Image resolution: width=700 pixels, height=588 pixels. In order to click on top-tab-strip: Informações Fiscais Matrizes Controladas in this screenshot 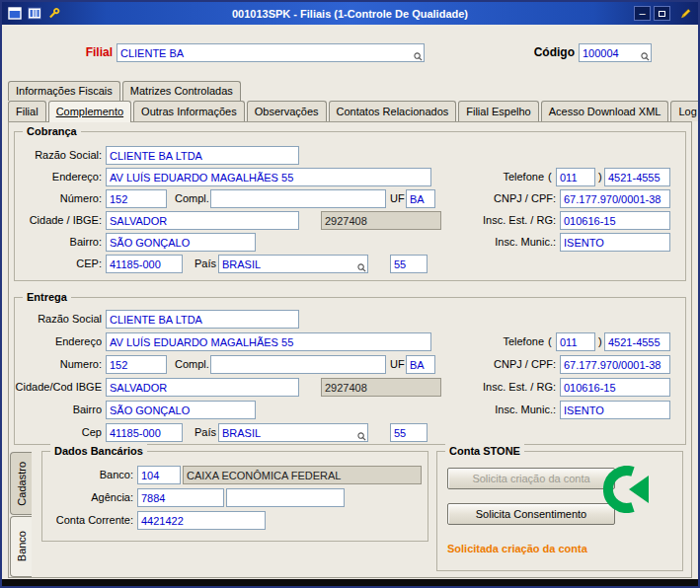, I will do `click(125, 91)`.